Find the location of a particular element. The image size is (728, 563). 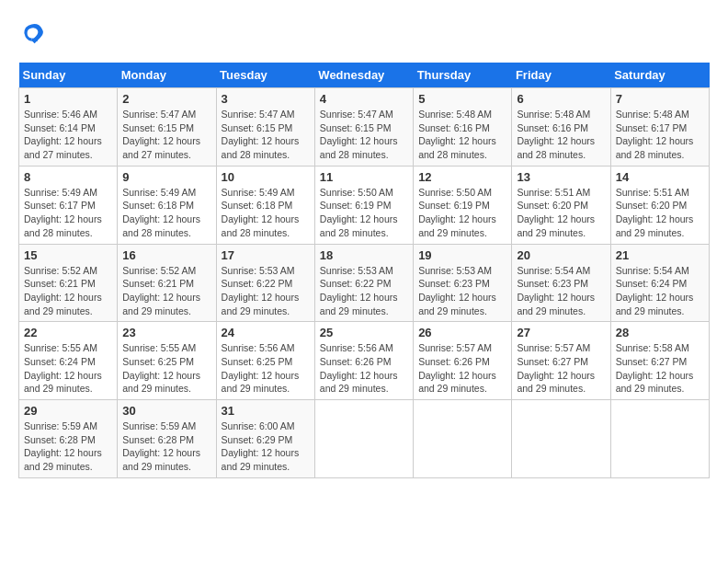

calendar-cell: 27 Sunrise: 5:57 AMSunset: 6:27 PMDaylig… is located at coordinates (561, 361).